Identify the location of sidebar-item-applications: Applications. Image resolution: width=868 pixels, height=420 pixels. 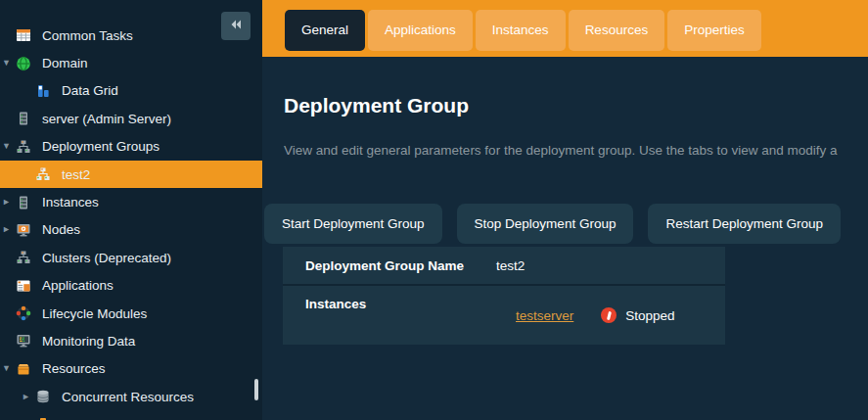
(131, 286).